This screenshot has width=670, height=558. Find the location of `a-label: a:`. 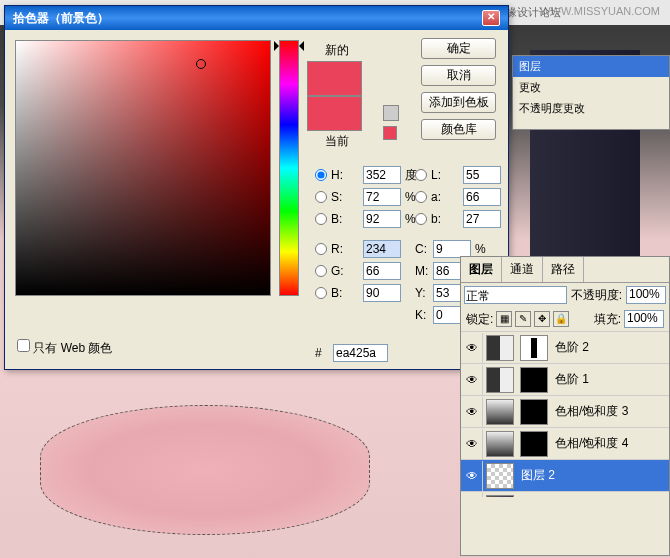

a-label: a: is located at coordinates (445, 197).